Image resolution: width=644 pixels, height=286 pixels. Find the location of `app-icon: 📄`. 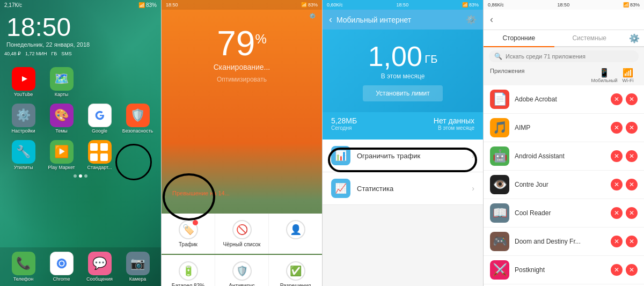

app-icon: 📄 is located at coordinates (500, 99).